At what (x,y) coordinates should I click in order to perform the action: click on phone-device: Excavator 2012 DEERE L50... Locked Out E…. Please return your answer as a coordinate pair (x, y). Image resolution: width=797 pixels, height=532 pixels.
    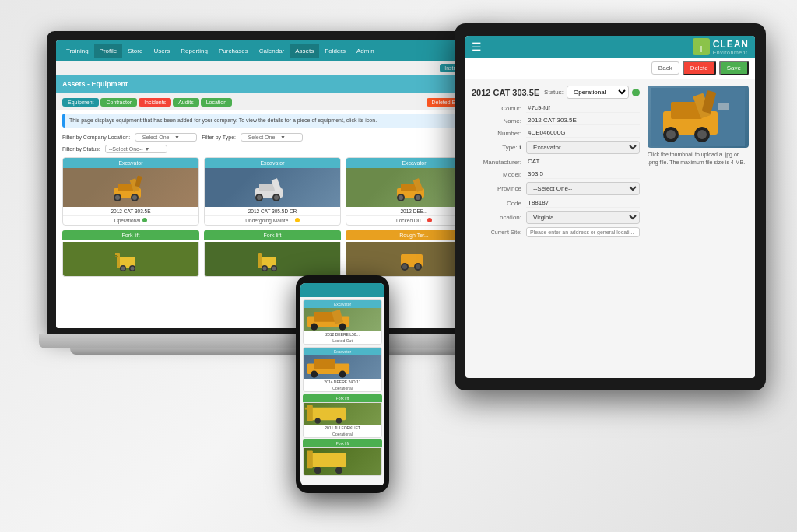
    Looking at the image, I should click on (342, 384).